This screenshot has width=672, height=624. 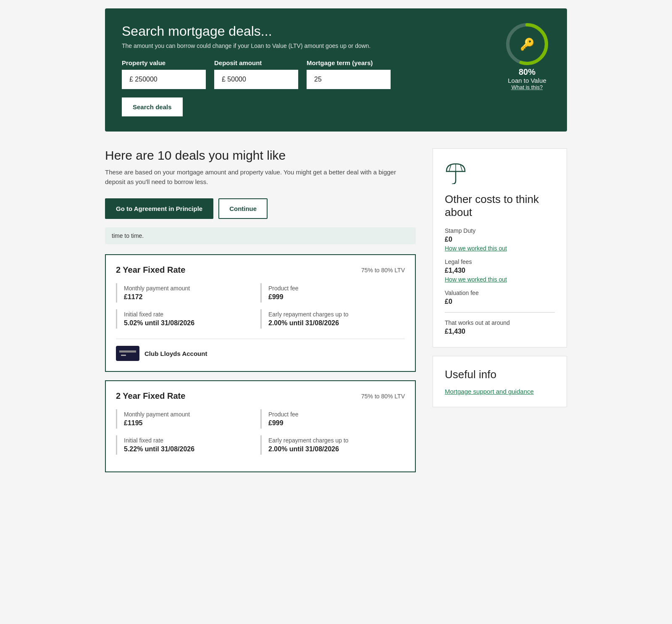 What do you see at coordinates (159, 208) in the screenshot?
I see `go-to-aip-button: Go to Agreement in Principle` at bounding box center [159, 208].